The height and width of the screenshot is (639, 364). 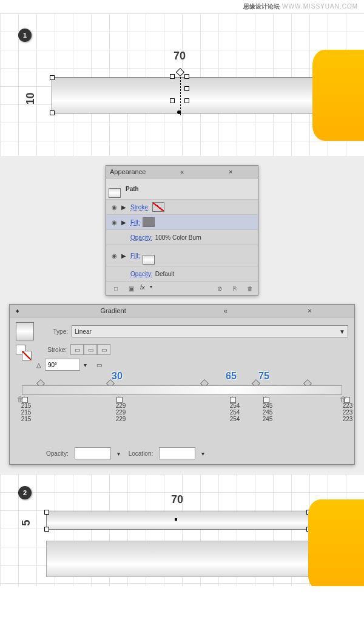 What do you see at coordinates (180, 56) in the screenshot?
I see `dim-width-1: 70` at bounding box center [180, 56].